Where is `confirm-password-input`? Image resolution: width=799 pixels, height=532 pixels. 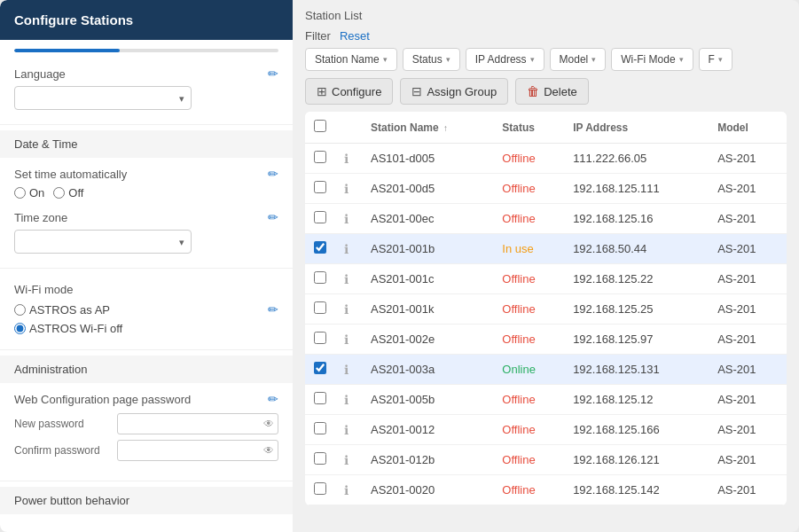 confirm-password-input is located at coordinates (198, 450).